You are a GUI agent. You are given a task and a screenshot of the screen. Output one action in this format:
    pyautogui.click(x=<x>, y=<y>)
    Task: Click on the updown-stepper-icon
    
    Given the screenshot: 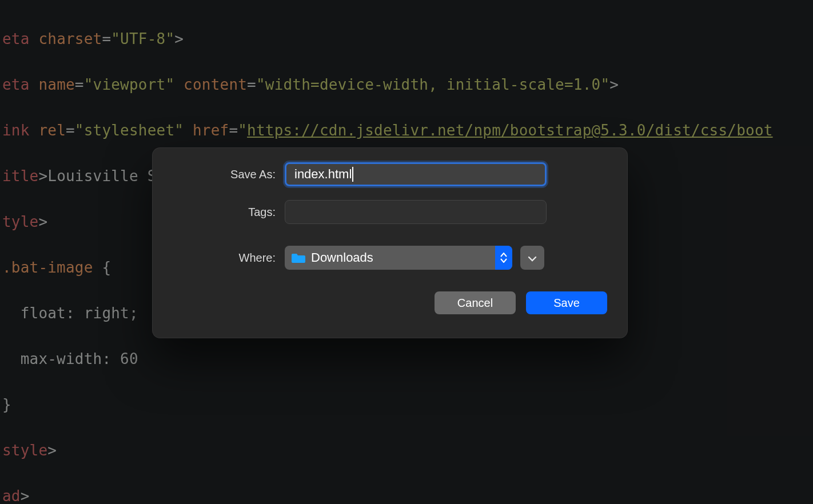 What is the action you would take?
    pyautogui.click(x=504, y=258)
    